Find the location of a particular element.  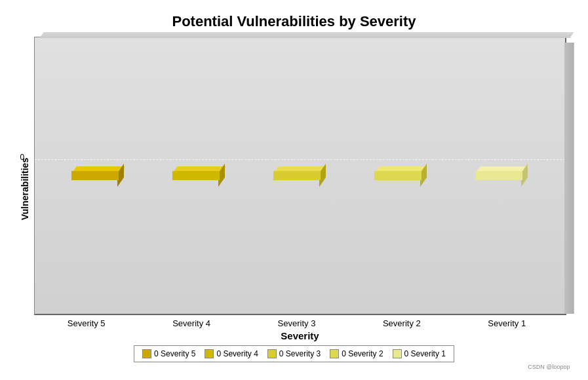

legend-label: 0 Severity 2 is located at coordinates (362, 354).